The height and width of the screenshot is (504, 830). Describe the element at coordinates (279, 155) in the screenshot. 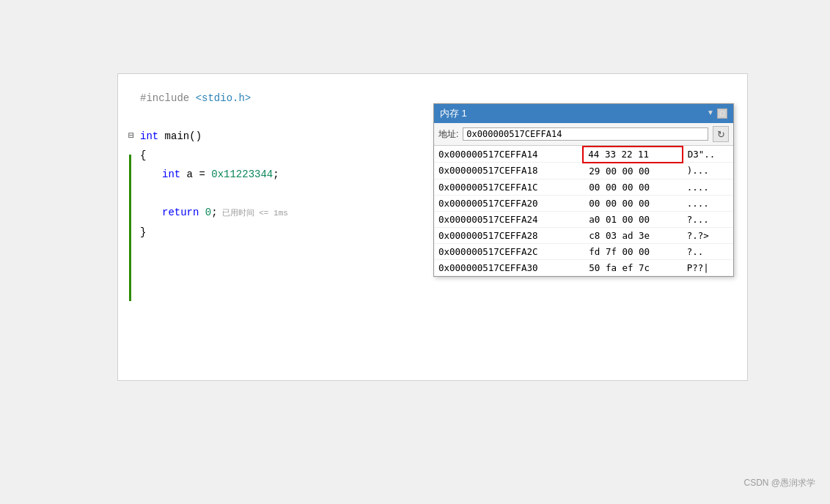

I see `code-line-4: {` at that location.